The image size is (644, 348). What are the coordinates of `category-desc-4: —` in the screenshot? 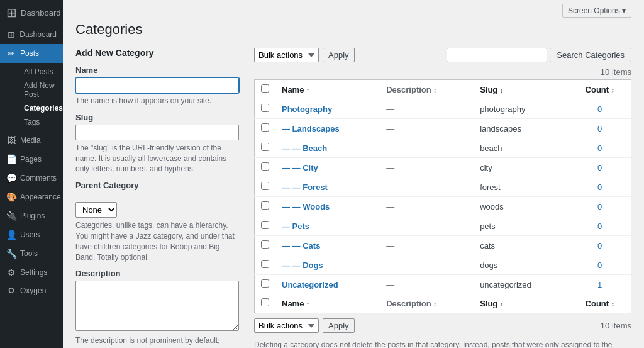 It's located at (426, 188).